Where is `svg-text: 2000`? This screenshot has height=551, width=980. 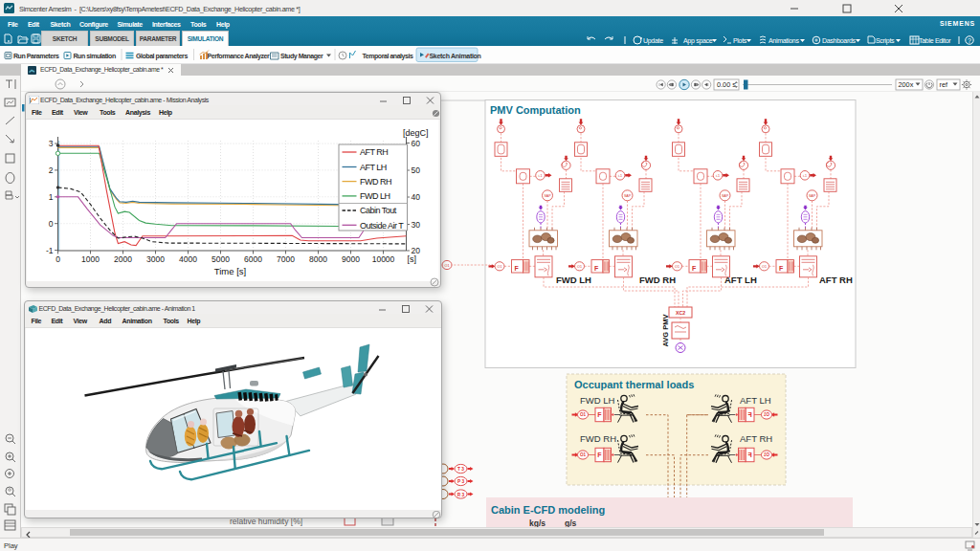
svg-text: 2000 is located at coordinates (122, 259).